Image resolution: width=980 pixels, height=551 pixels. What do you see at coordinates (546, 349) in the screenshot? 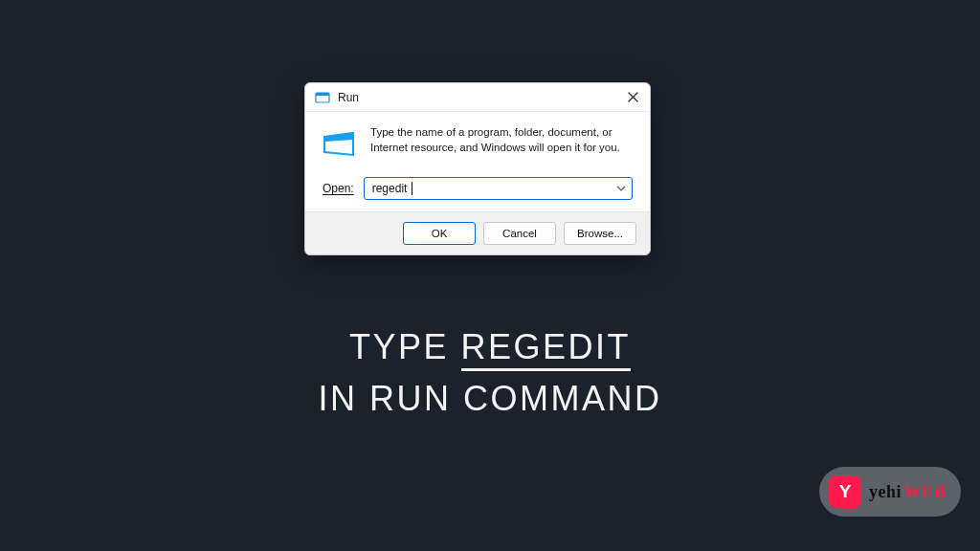
I see `caption-highlight: REGEDIT` at bounding box center [546, 349].